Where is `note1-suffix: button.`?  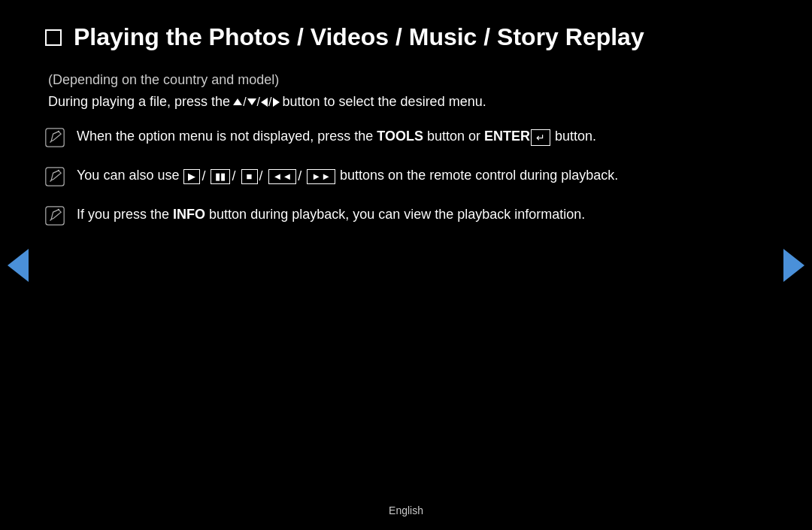
note1-suffix: button. is located at coordinates (574, 136).